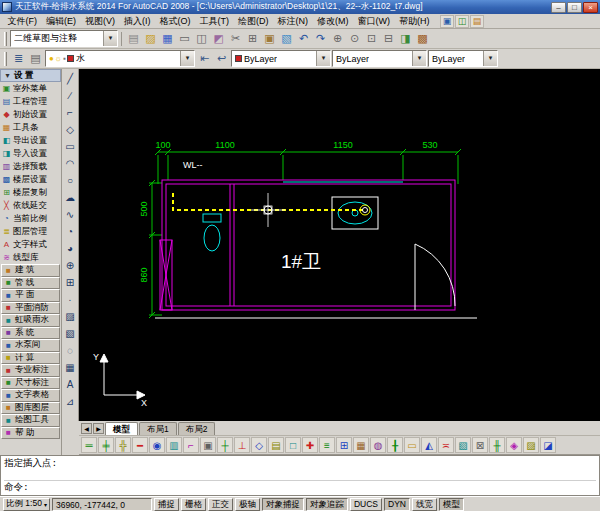  Describe the element at coordinates (222, 58) in the screenshot. I see `layer-previous-icon: ↩` at that location.